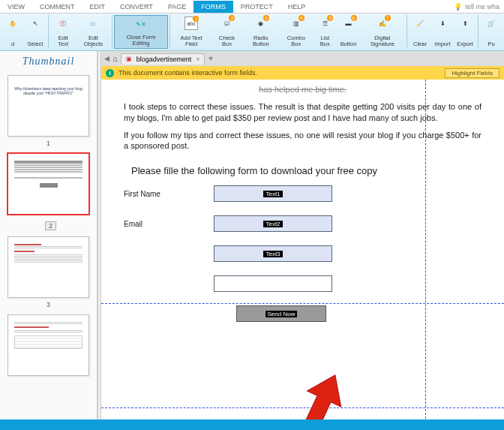 Image resolution: width=504 pixels, height=430 pixels. Describe the element at coordinates (35, 32) in the screenshot. I see `select-tool: ↖Select` at that location.